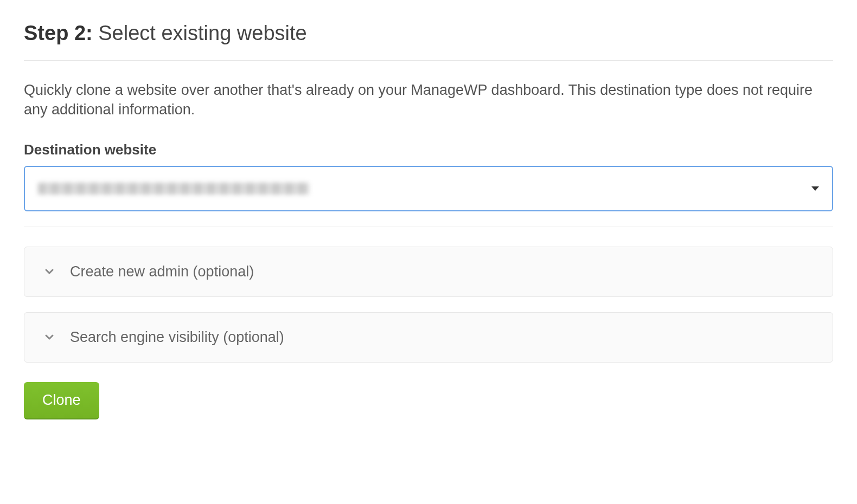 Image resolution: width=857 pixels, height=504 pixels. Describe the element at coordinates (174, 189) in the screenshot. I see `destination-selected-value` at that location.